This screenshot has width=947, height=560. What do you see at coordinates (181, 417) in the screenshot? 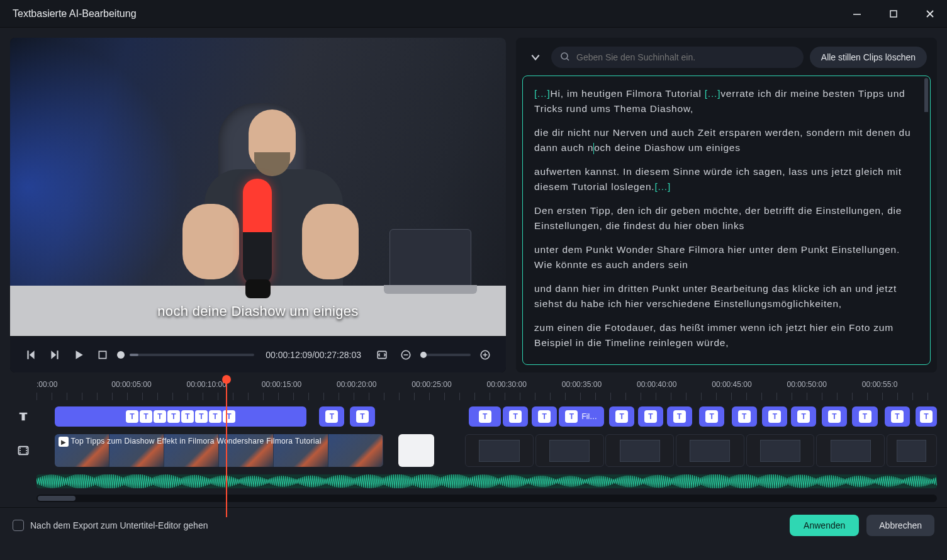
I see `subtitle-clip: TTTTTTTT` at bounding box center [181, 417].